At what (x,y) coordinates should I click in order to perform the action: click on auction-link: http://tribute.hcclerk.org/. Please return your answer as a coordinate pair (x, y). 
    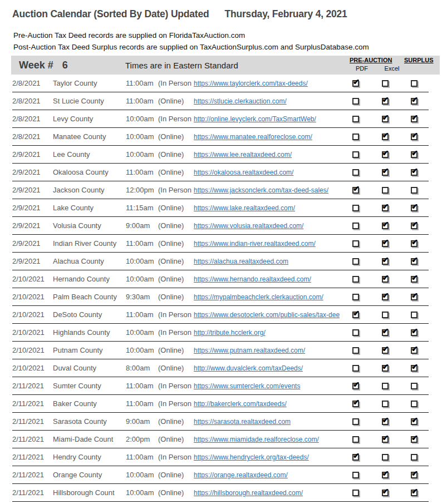
    Looking at the image, I should click on (229, 333).